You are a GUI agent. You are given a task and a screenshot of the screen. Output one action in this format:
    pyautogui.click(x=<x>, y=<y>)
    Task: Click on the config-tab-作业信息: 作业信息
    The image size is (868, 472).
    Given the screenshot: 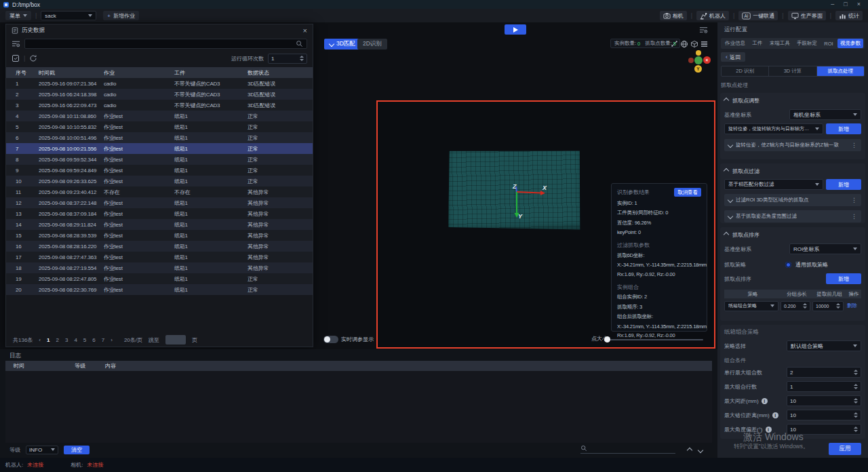 What is the action you would take?
    pyautogui.click(x=735, y=43)
    